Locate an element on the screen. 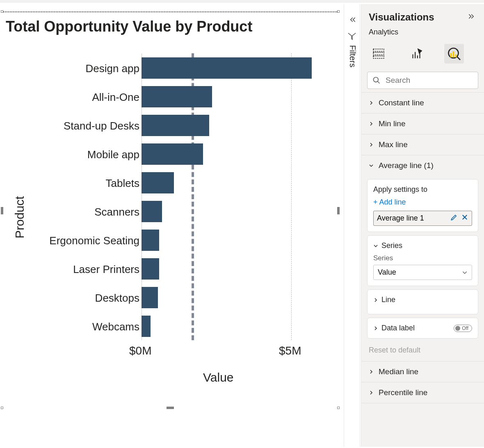 This screenshot has width=484, height=448. pane-title: Visualizations is located at coordinates (402, 17).